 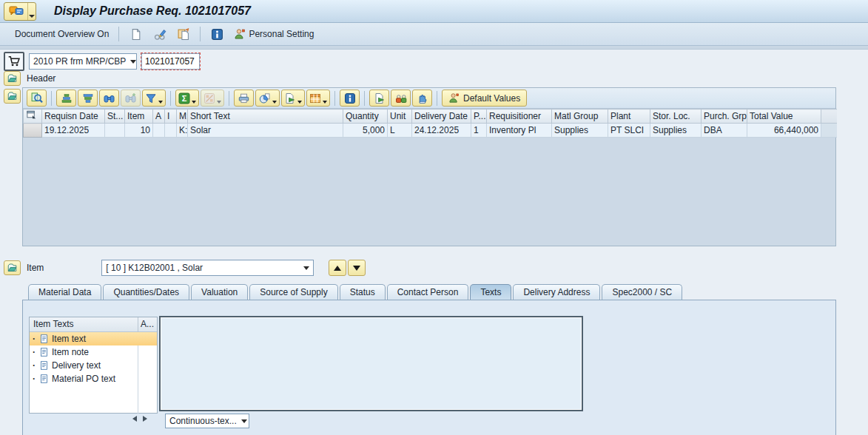 I want to click on cell-item: 10, so click(x=139, y=130).